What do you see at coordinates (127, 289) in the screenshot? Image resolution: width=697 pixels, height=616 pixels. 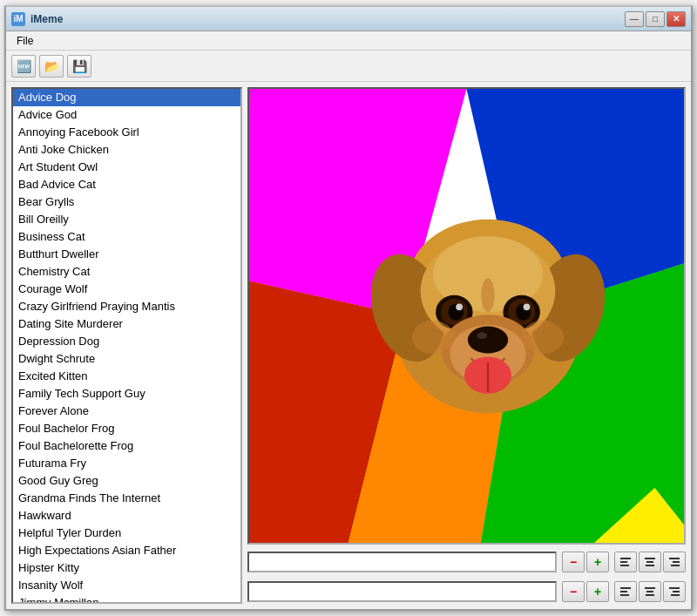 I see `list-item: Courage Wolf` at bounding box center [127, 289].